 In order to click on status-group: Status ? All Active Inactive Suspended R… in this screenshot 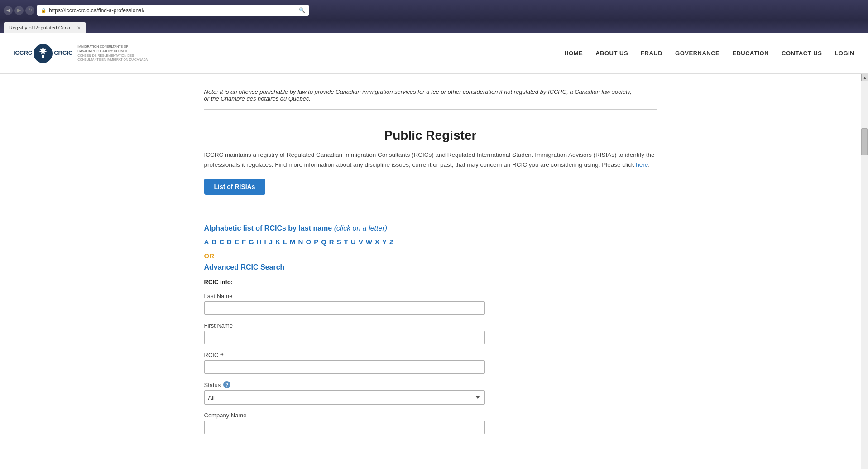, I will do `click(345, 393)`.